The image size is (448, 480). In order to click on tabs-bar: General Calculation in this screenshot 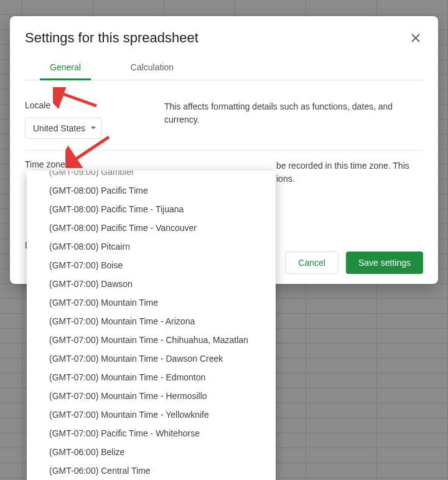, I will do `click(224, 68)`.